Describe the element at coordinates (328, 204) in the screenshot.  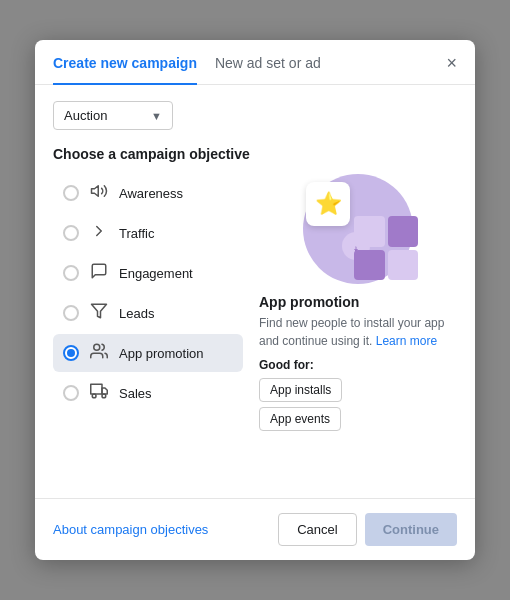
I see `illus-star-card: ⭐` at that location.